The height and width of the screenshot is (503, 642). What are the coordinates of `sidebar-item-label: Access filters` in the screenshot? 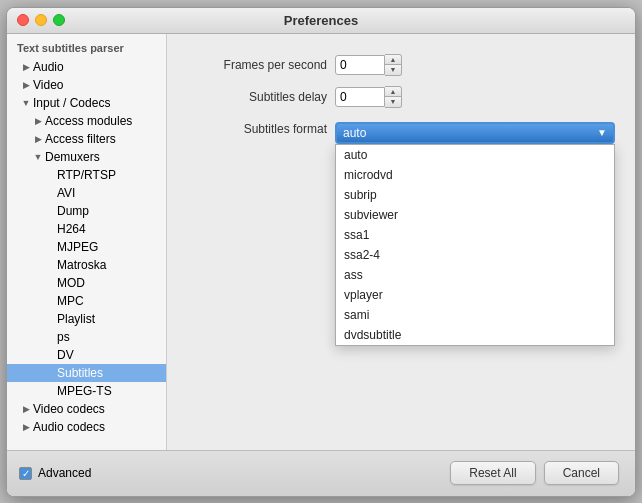 It's located at (80, 139).